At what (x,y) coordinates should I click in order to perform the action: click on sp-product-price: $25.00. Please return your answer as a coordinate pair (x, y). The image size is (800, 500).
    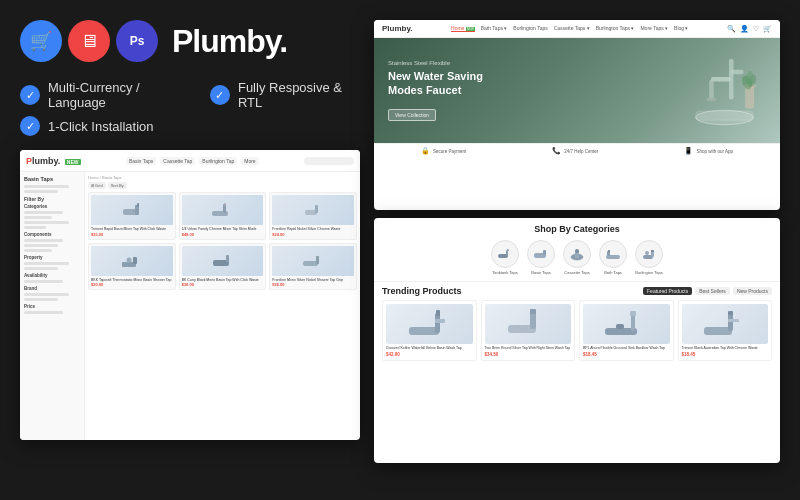
    Looking at the image, I should click on (132, 234).